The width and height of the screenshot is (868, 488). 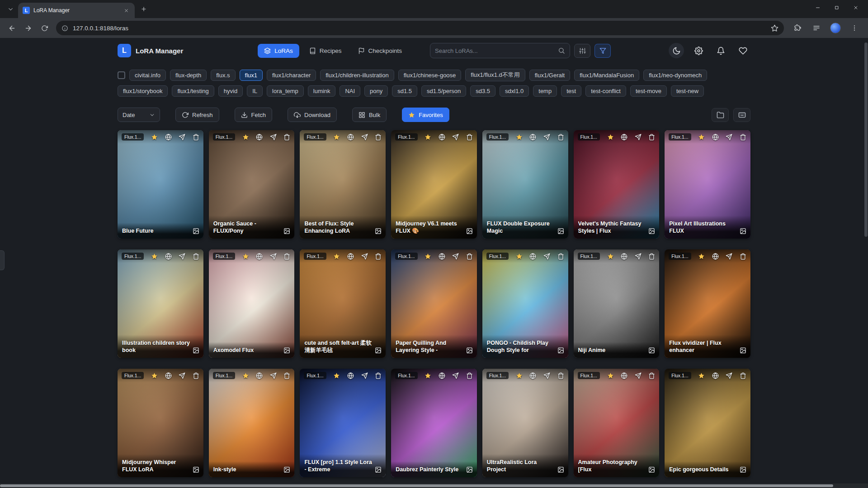 What do you see at coordinates (417, 486) in the screenshot?
I see `horizontal-scrollbar-thumb` at bounding box center [417, 486].